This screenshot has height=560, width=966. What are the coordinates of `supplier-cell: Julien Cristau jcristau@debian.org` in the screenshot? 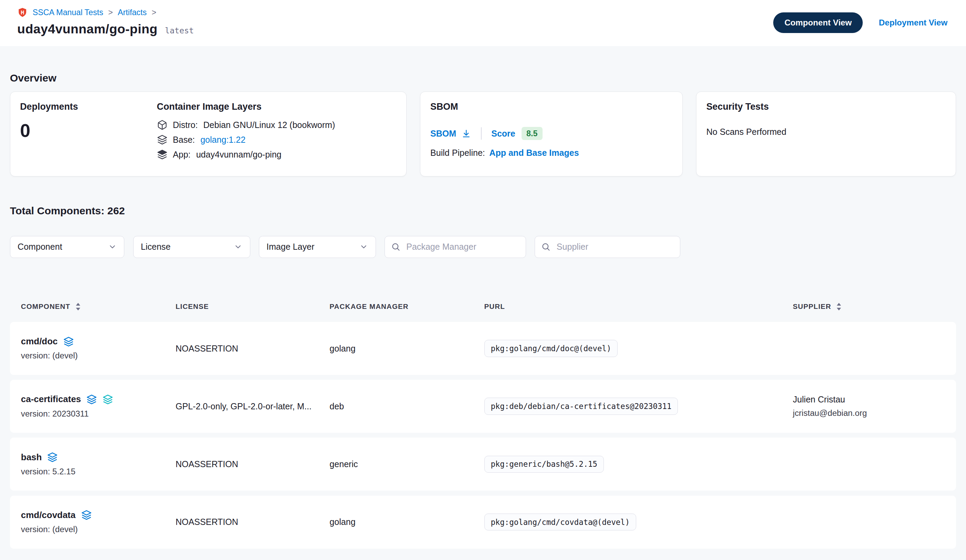 It's located at (874, 406).